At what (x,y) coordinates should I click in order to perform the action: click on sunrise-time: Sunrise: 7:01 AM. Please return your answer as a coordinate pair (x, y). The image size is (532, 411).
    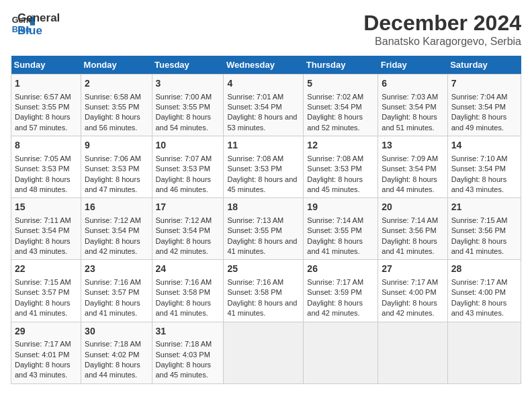
    Looking at the image, I should click on (255, 97).